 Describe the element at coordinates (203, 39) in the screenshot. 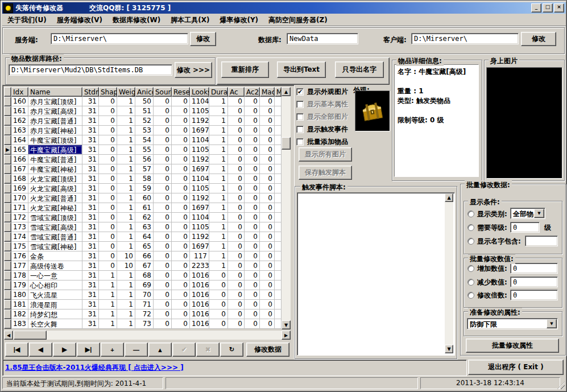

I see `modify-server-button: 修改` at that location.